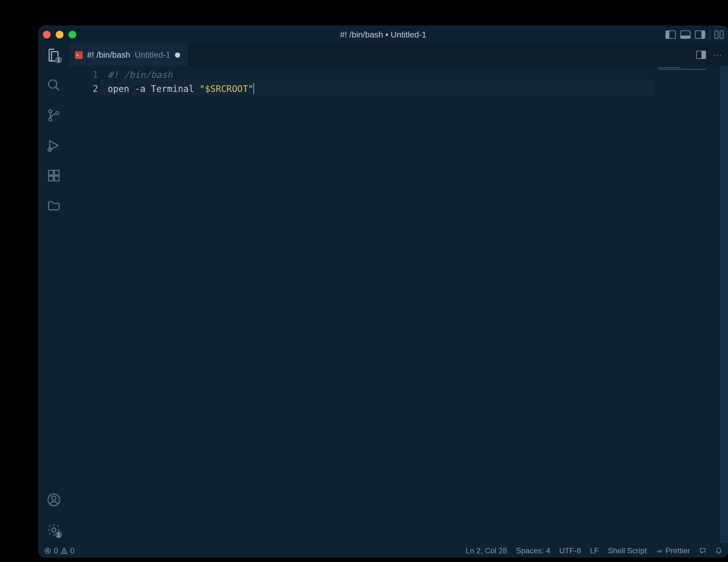  What do you see at coordinates (59, 60) in the screenshot?
I see `explorer-badge: 1` at bounding box center [59, 60].